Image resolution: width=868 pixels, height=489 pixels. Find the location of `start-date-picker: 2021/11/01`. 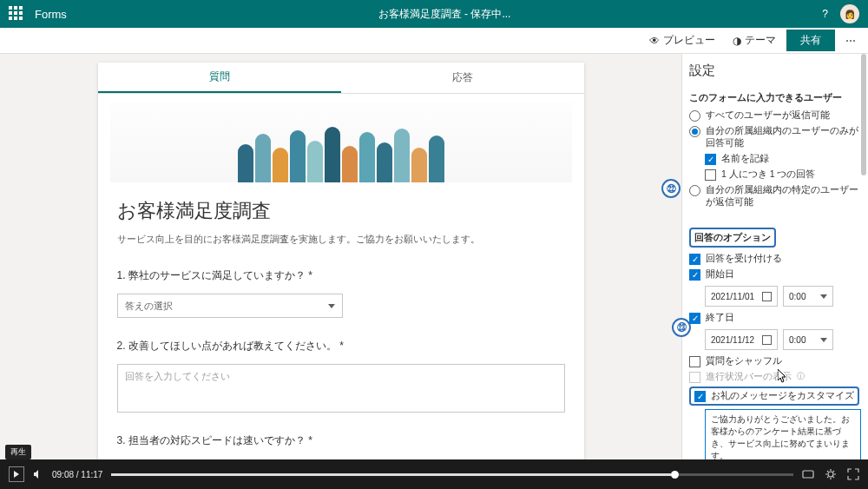

start-date-picker: 2021/11/01 is located at coordinates (741, 296).